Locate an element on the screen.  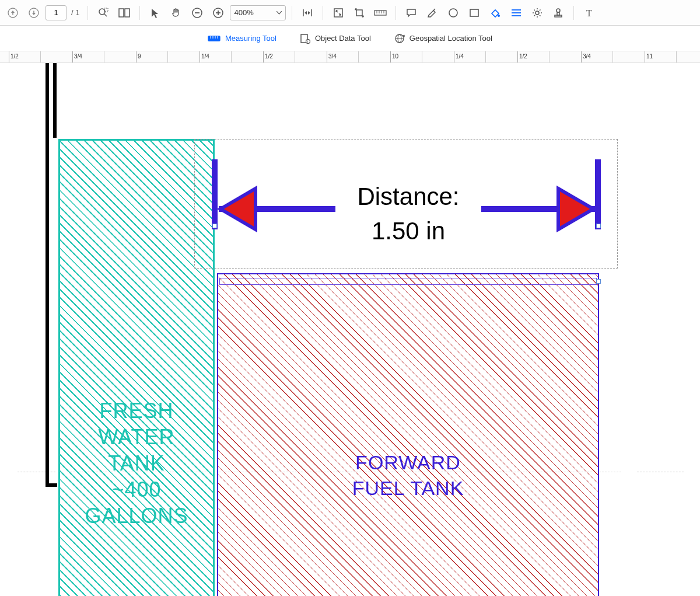
measurement-label: Distance: is located at coordinates (408, 197).